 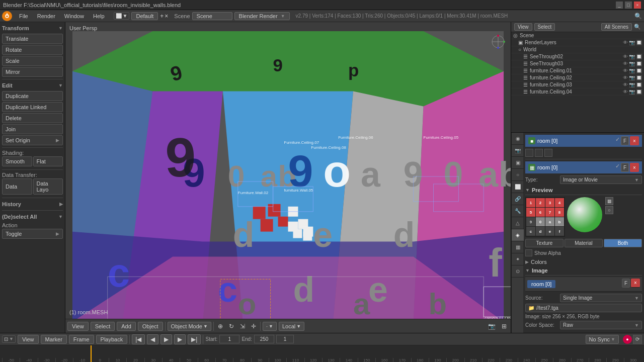 What do you see at coordinates (578, 64) in the screenshot?
I see `outliner-row-seethrough03: ☰ SeeThrough03 👁 📷 🔲` at bounding box center [578, 64].